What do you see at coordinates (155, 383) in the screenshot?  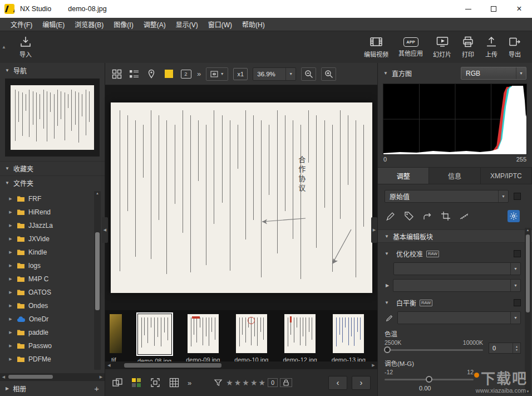 I see `fullscreen-icon` at bounding box center [155, 383].